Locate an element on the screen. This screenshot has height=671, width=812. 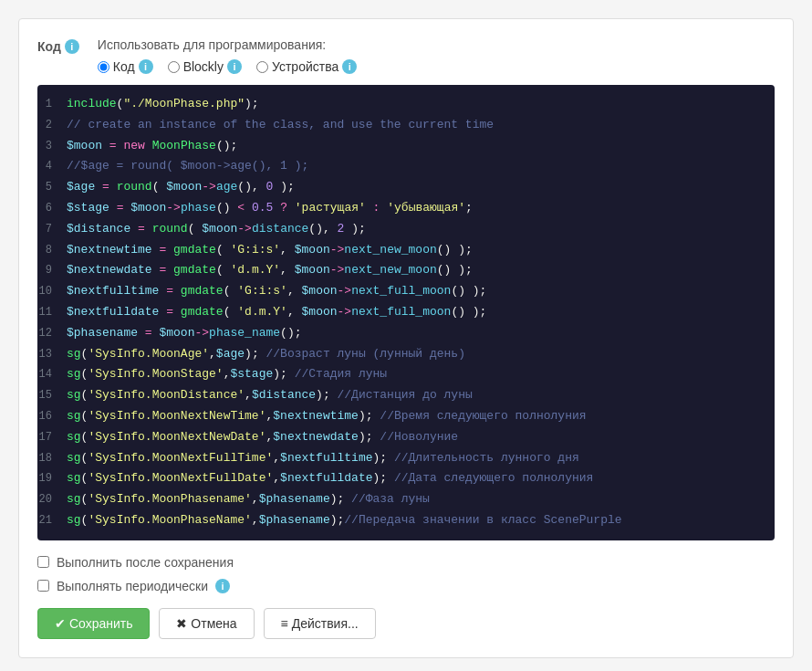
blockly-info-icon: i is located at coordinates (234, 67).